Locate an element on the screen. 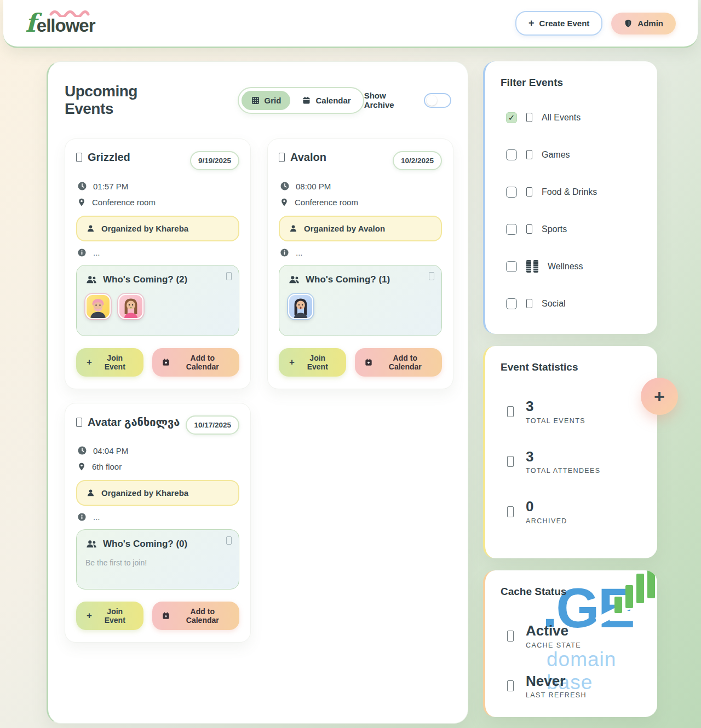 This screenshot has width=701, height=728. logo-text: ellower is located at coordinates (66, 26).